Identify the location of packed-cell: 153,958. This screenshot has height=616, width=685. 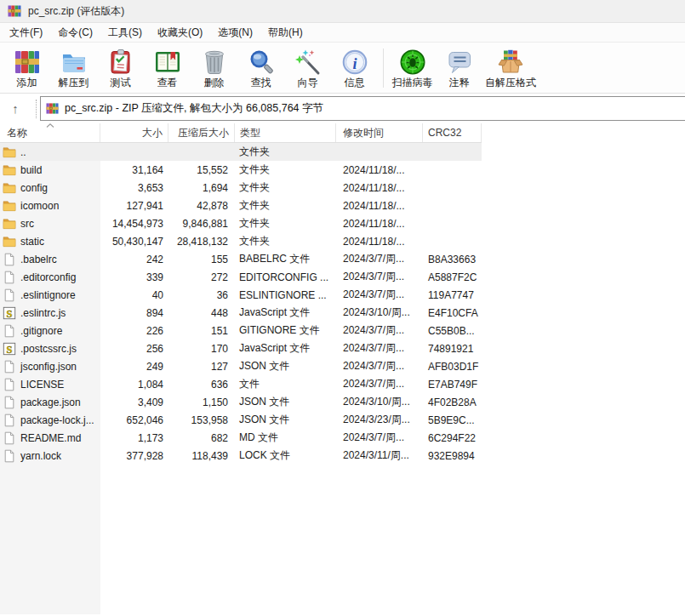
(202, 420).